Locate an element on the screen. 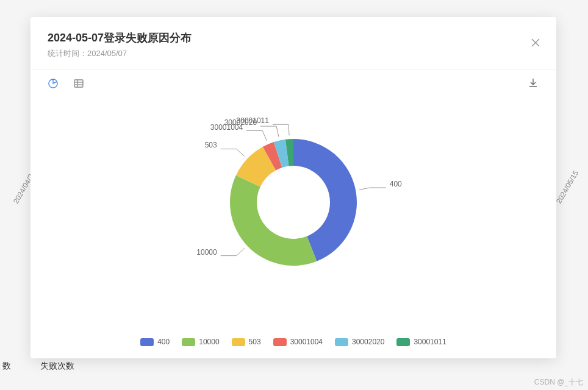 Image resolution: width=588 pixels, height=390 pixels. legend-item: 30002020 is located at coordinates (360, 342).